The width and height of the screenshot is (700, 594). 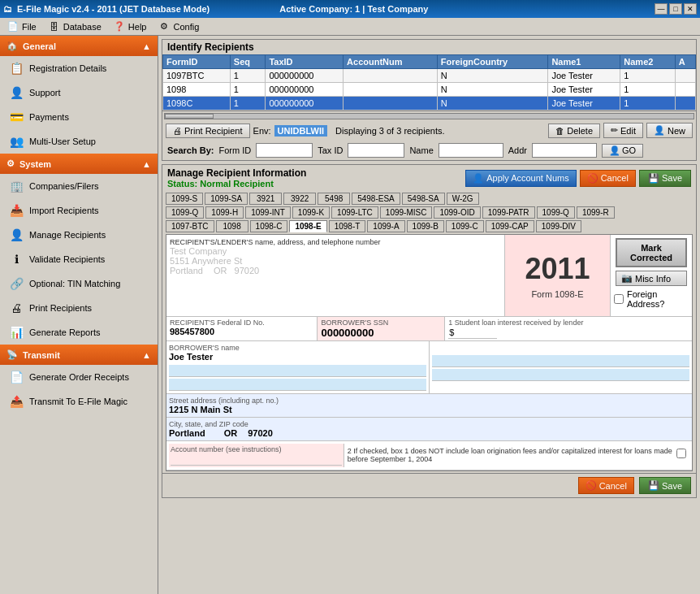 What do you see at coordinates (685, 76) in the screenshot?
I see `cell-a` at bounding box center [685, 76].